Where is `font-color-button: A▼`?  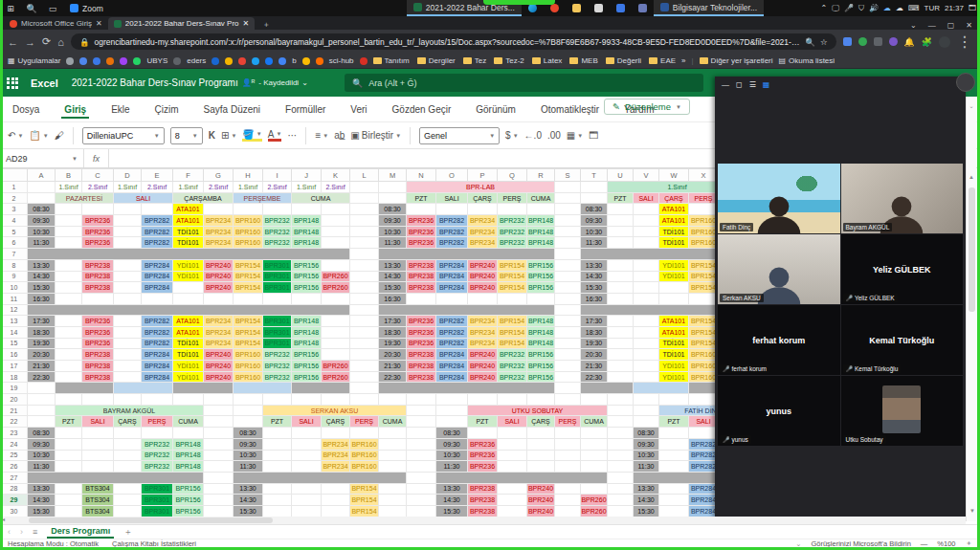 font-color-button: A▼ is located at coordinates (276, 136).